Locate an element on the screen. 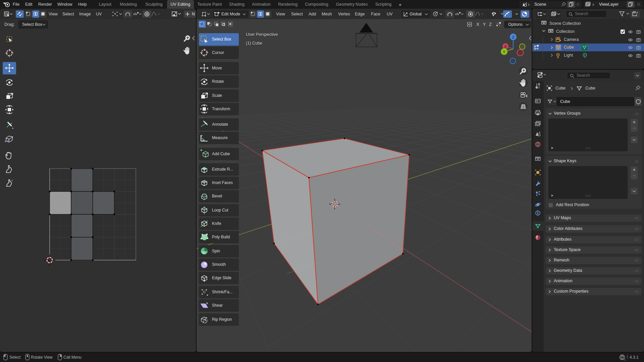  svg-text: 1 is located at coordinates (625, 360).